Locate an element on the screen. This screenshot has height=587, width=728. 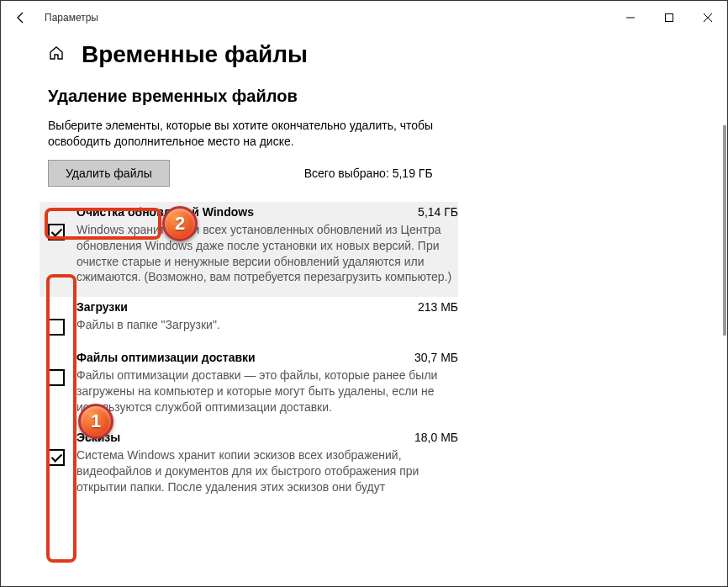
temp-file-item: Эскизы18,0 МБСистема Windows хранит копи… is located at coordinates (253, 468).